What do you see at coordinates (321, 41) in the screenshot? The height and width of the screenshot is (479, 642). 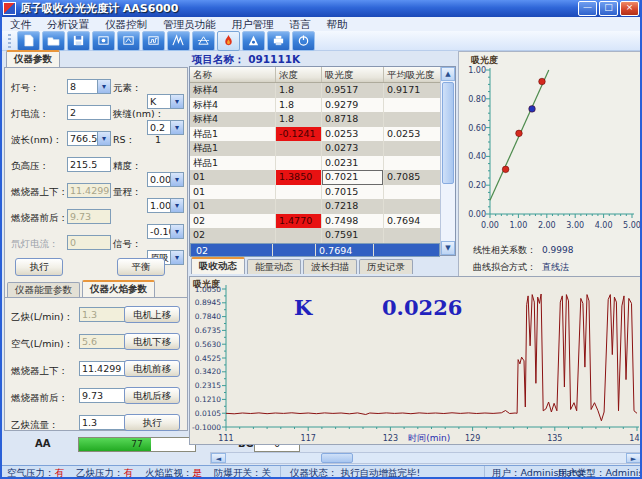 I see `toolbar` at bounding box center [321, 41].